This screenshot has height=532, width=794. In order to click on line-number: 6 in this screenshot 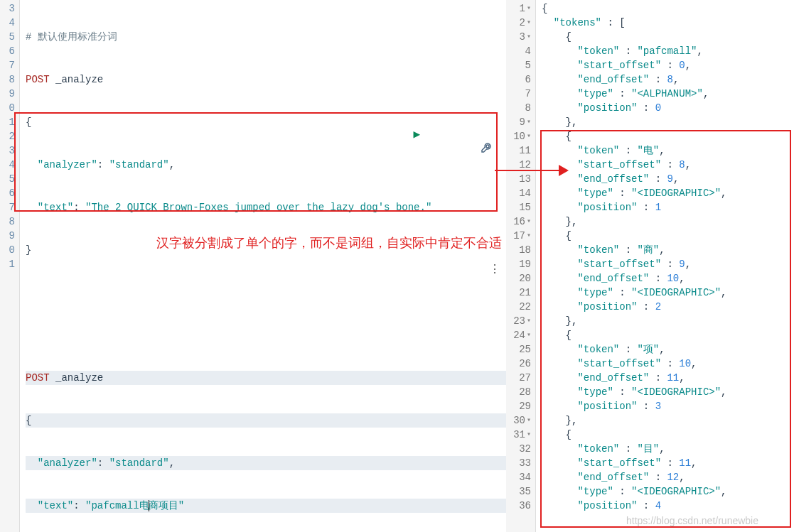, I will do `click(7, 51)`.